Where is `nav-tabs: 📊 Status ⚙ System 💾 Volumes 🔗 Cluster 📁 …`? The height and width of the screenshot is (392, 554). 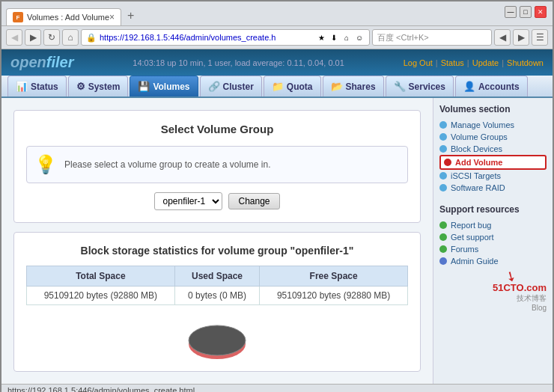
nav-tabs: 📊 Status ⚙ System 💾 Volumes 🔗 Cluster 📁 … is located at coordinates (277, 87).